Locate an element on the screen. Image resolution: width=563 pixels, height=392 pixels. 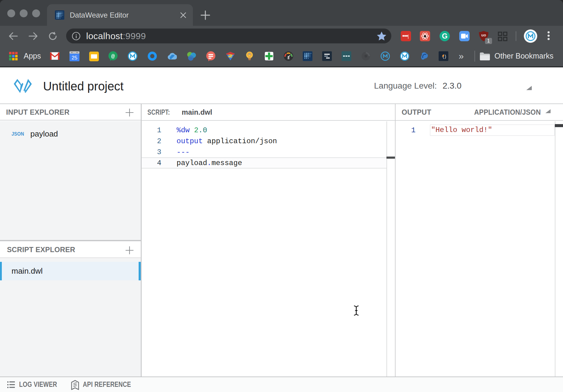
svg-text: uo is located at coordinates (484, 35).